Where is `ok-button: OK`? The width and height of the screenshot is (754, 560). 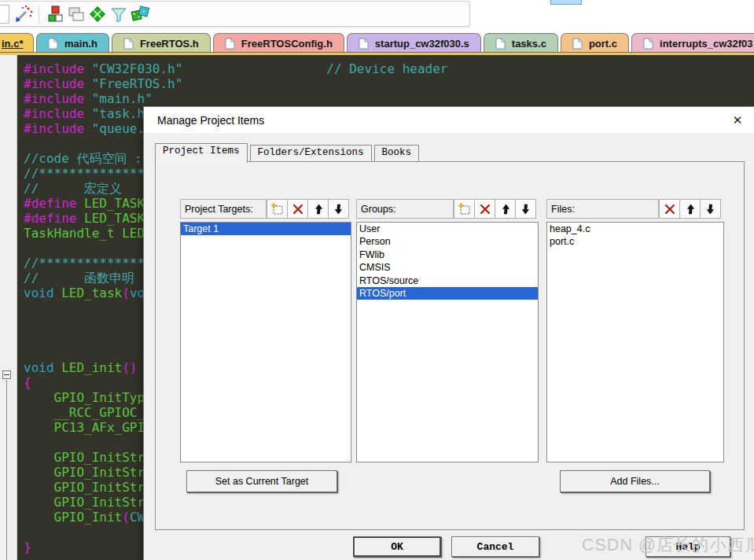
ok-button: OK is located at coordinates (397, 547).